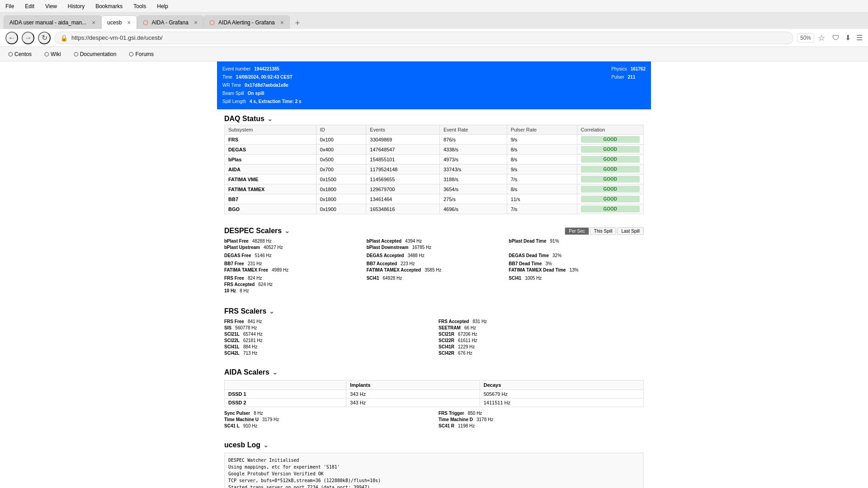  What do you see at coordinates (95, 54) in the screenshot?
I see `bookmark-documentation: ⬡ Documentation` at bounding box center [95, 54].